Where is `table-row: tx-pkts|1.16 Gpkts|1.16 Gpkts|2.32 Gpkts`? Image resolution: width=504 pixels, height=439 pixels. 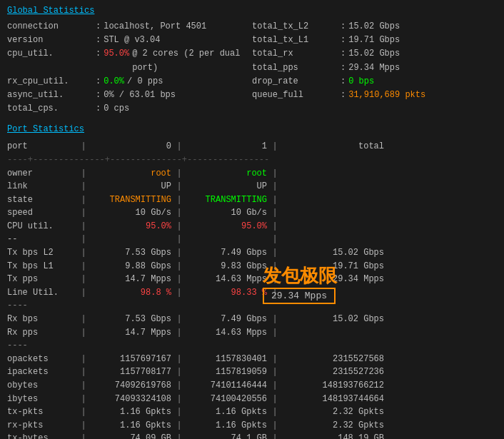 table-row: tx-pkts|1.16 Gpkts|1.16 Gpkts|2.32 Gpkts is located at coordinates (252, 413).